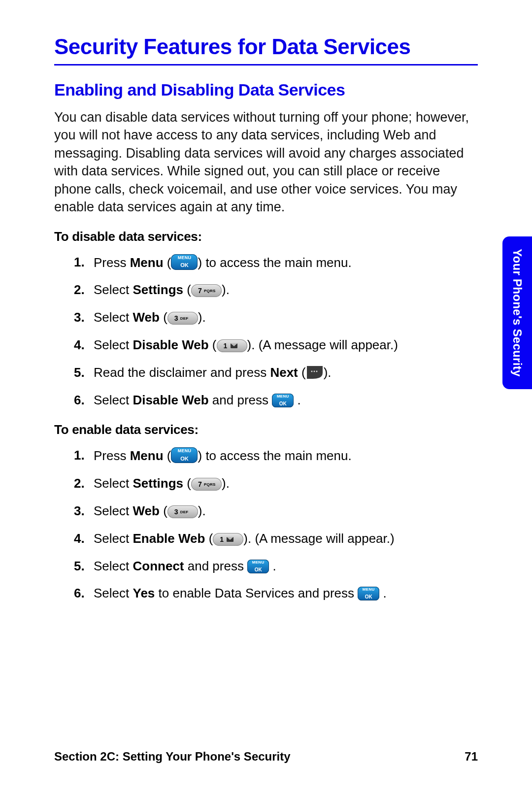 The width and height of the screenshot is (532, 798). I want to click on enable-step-6: 6. Select Yes to enable Data Services an…, so click(276, 594).